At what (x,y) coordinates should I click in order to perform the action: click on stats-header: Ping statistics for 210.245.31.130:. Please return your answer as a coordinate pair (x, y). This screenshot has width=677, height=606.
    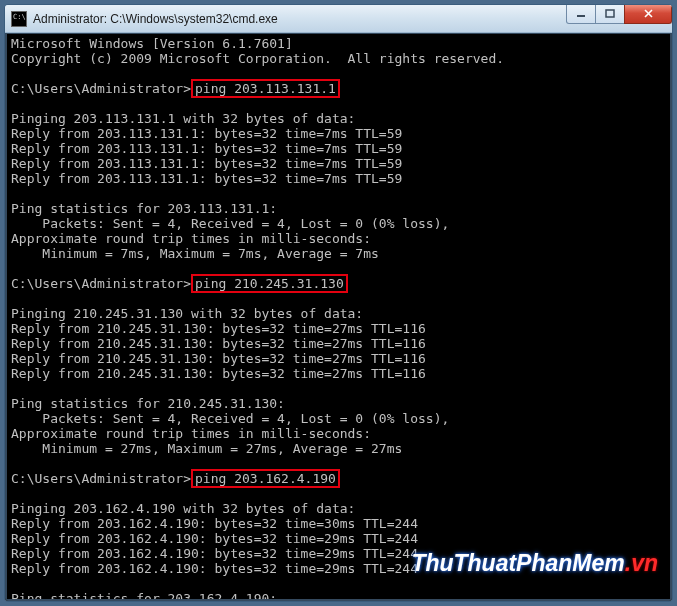
    Looking at the image, I should click on (148, 404).